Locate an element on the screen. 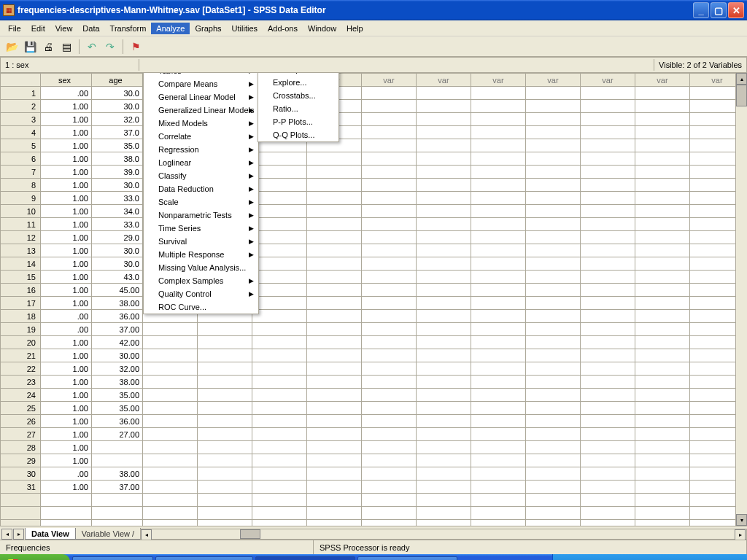  row-number: 23 is located at coordinates (20, 382).